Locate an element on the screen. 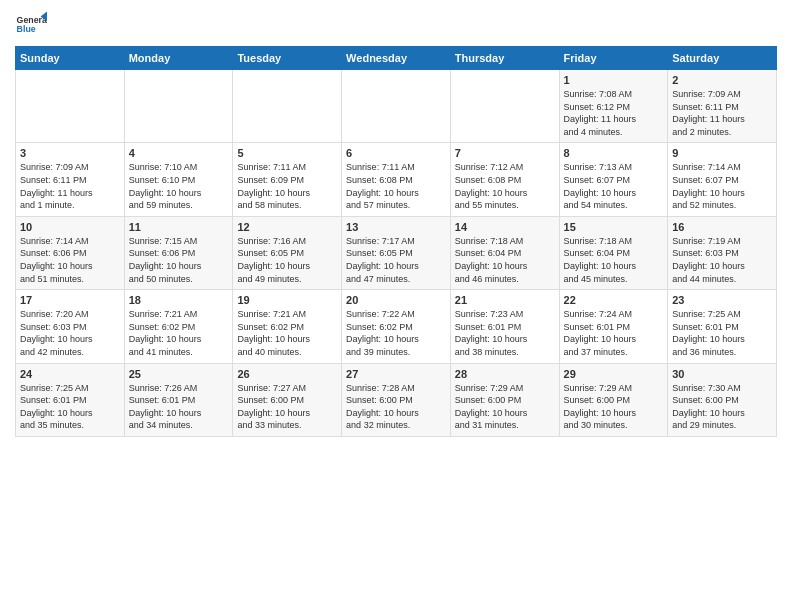  day-number: 26 is located at coordinates (287, 374).